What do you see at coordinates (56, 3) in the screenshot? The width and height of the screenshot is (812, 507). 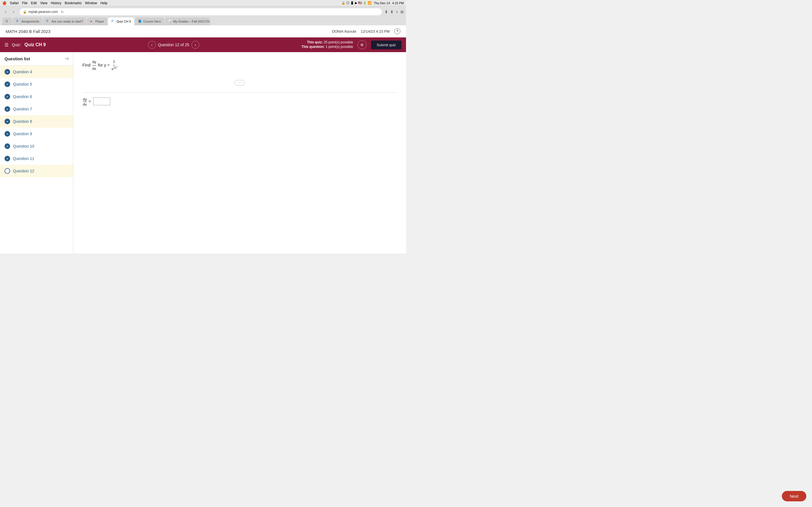 I see `history-menu: History` at bounding box center [56, 3].